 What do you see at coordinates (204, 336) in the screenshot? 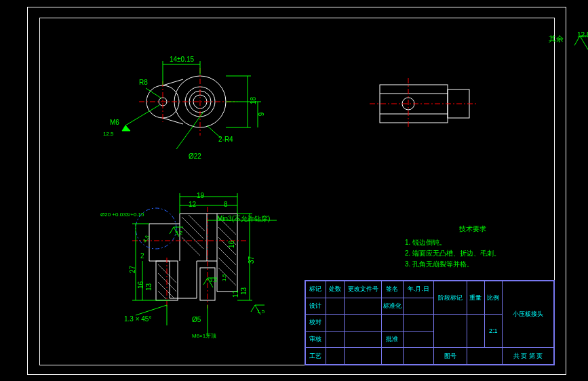
I see `dim-m6-bottom: M6×1牙顶` at bounding box center [204, 336].